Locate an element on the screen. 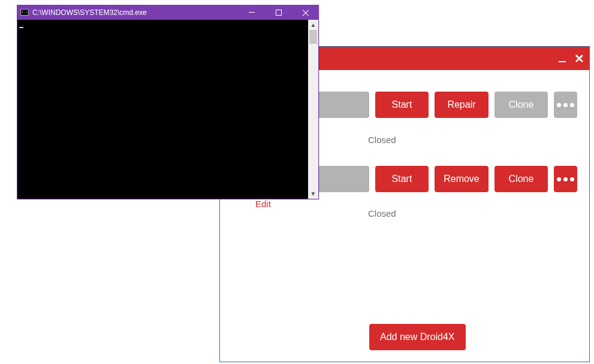 Image resolution: width=594 pixels, height=364 pixels. maximize-button is located at coordinates (278, 12).